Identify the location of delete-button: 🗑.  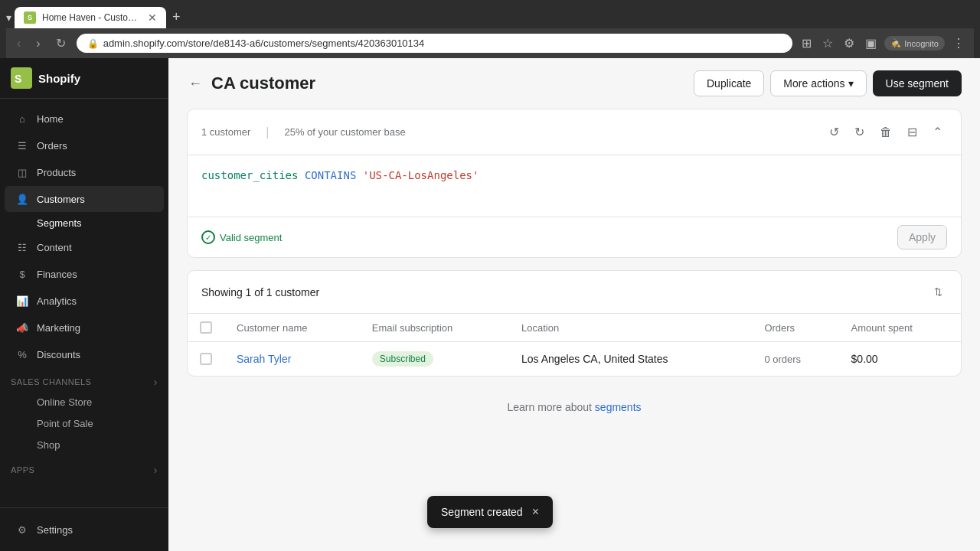
(886, 132).